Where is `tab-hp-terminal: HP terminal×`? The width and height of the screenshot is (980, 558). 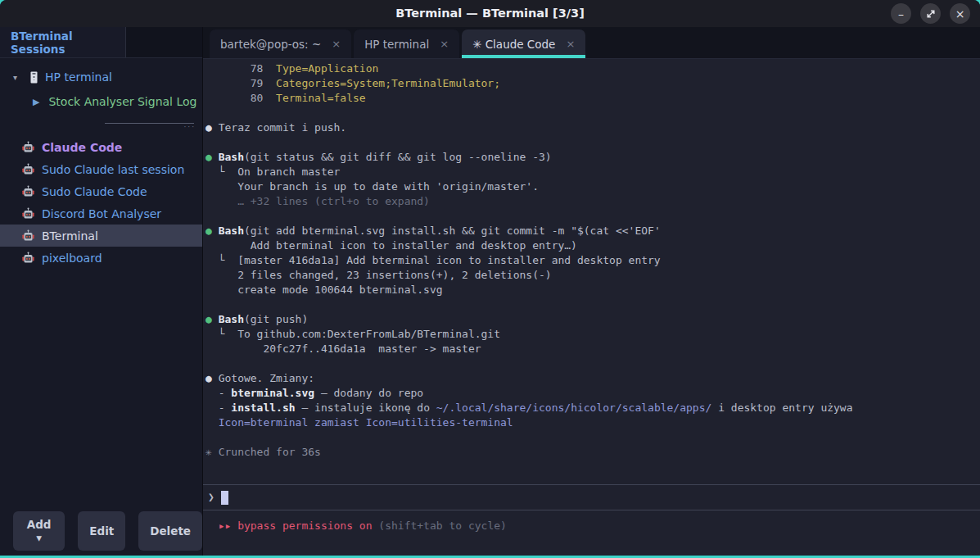 tab-hp-terminal: HP terminal× is located at coordinates (406, 44).